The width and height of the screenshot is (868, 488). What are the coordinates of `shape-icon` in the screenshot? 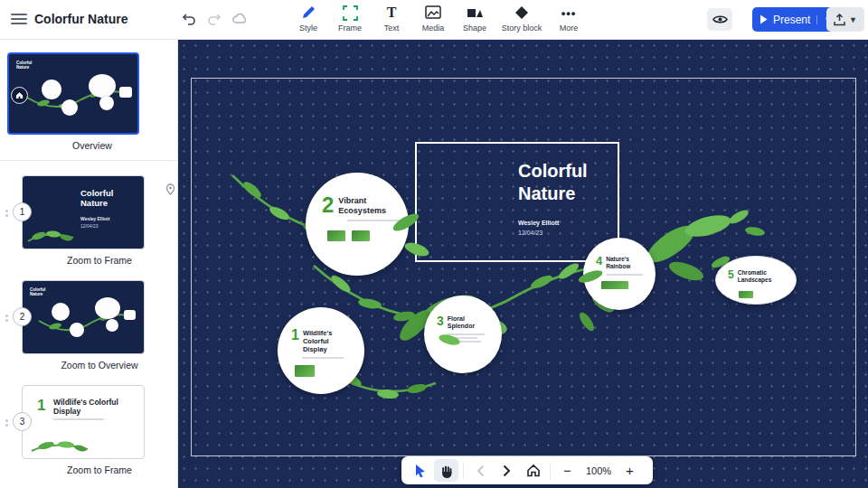 It's located at (475, 13).